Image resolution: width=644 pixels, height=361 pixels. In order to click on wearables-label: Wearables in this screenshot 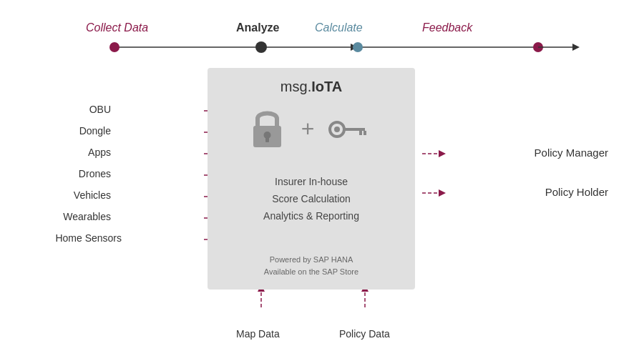, I will do `click(77, 217)`.